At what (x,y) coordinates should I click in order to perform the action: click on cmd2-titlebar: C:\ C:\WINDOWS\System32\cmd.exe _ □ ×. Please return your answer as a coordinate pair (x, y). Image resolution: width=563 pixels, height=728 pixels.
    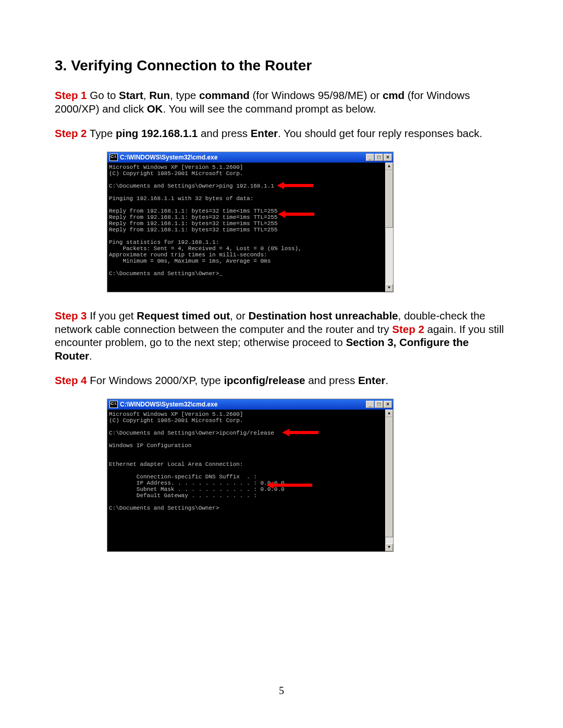
    Looking at the image, I should click on (250, 404).